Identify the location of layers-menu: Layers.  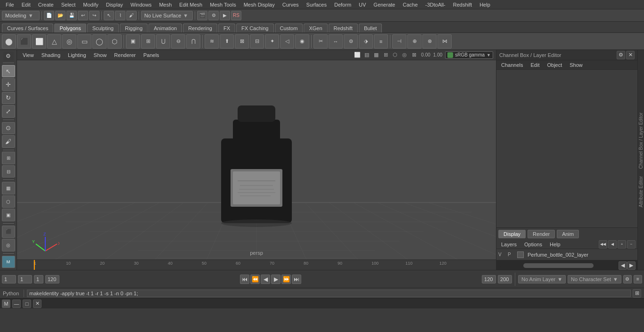
(509, 244).